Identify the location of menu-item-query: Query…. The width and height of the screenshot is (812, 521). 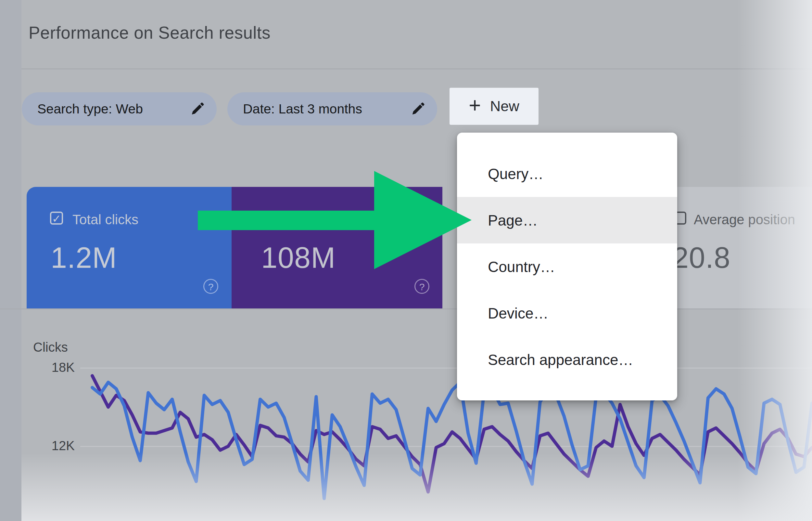
(567, 174).